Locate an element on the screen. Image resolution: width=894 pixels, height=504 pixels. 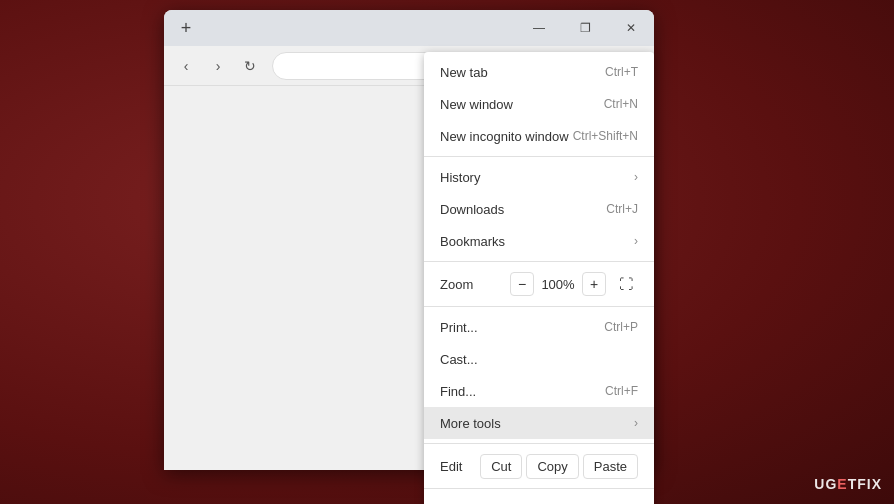
menu-item-cast: Cast... is located at coordinates (539, 359).